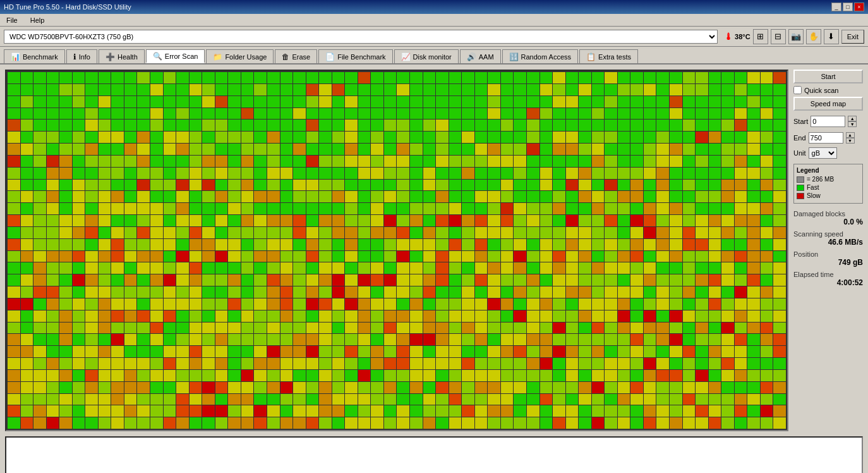  Describe the element at coordinates (82, 56) in the screenshot. I see `tab-info: ℹ Info` at that location.